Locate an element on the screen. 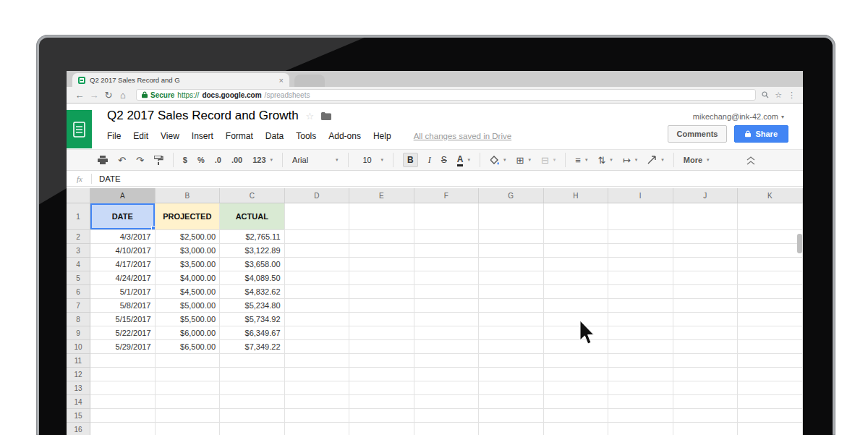  cell-b10: $6,500.00 is located at coordinates (188, 347).